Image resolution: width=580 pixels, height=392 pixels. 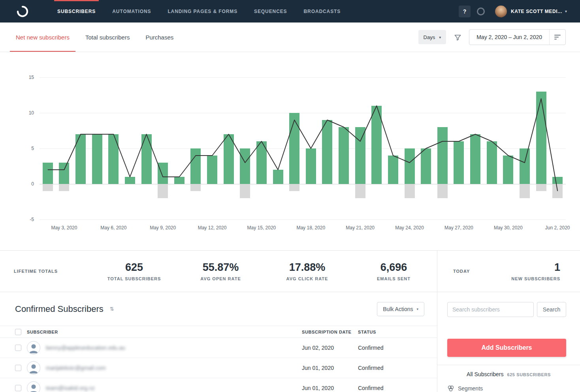 I want to click on sort-toggle-icon: ⇅, so click(x=112, y=309).